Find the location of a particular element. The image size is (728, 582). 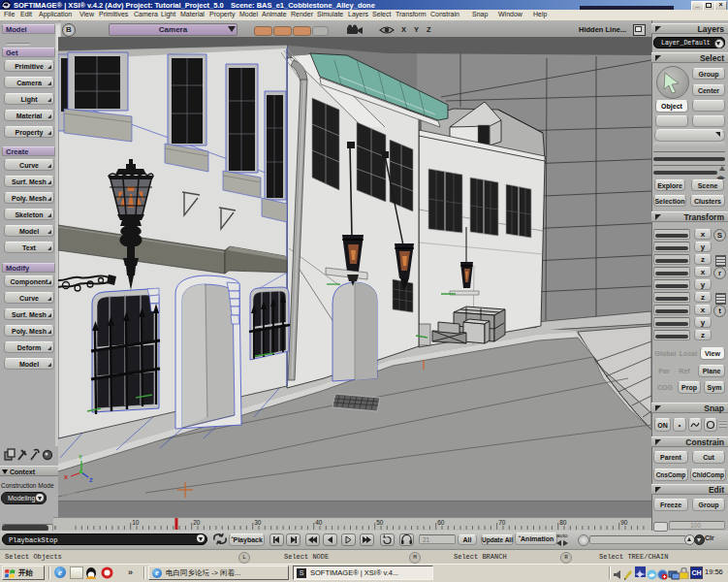

svg-text: 70 is located at coordinates (502, 522).